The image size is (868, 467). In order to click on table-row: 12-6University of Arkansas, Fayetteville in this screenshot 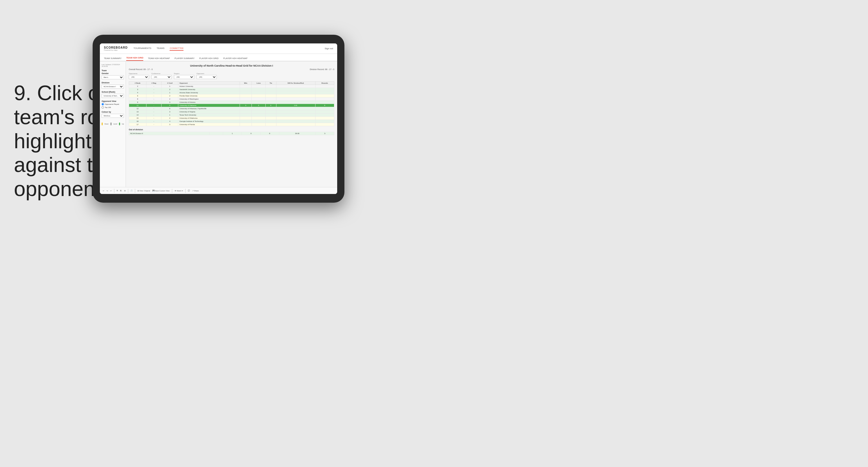, I will do `click(232, 109)`.